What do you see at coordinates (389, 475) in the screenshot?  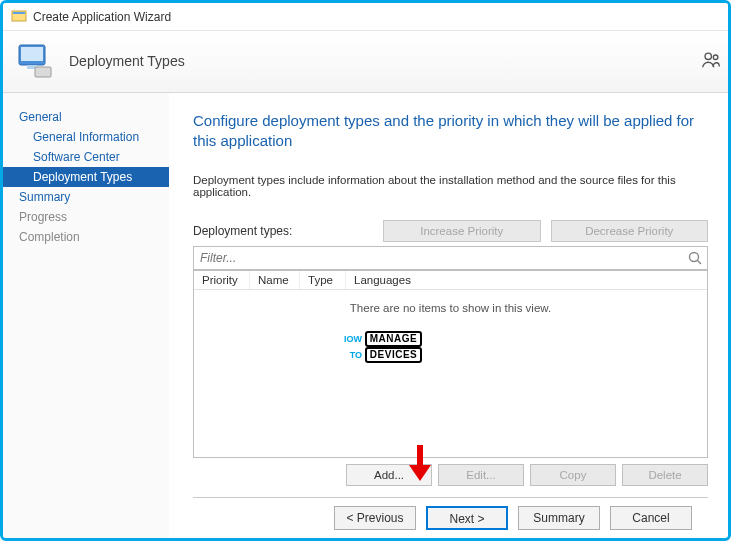 I see `add-button: Add...` at bounding box center [389, 475].